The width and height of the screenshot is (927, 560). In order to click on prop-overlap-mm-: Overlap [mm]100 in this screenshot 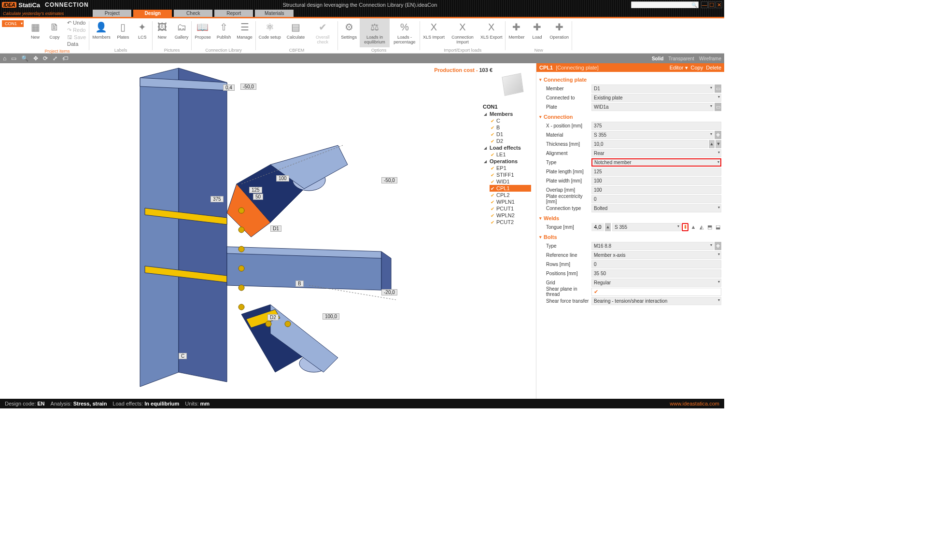, I will do `click(631, 190)`.